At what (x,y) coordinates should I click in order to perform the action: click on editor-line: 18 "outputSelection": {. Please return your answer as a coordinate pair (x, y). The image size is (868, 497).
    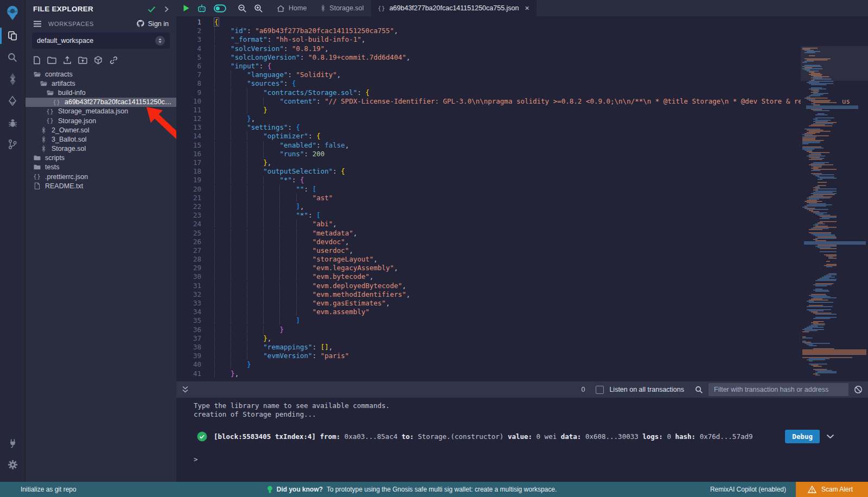
    Looking at the image, I should click on (522, 171).